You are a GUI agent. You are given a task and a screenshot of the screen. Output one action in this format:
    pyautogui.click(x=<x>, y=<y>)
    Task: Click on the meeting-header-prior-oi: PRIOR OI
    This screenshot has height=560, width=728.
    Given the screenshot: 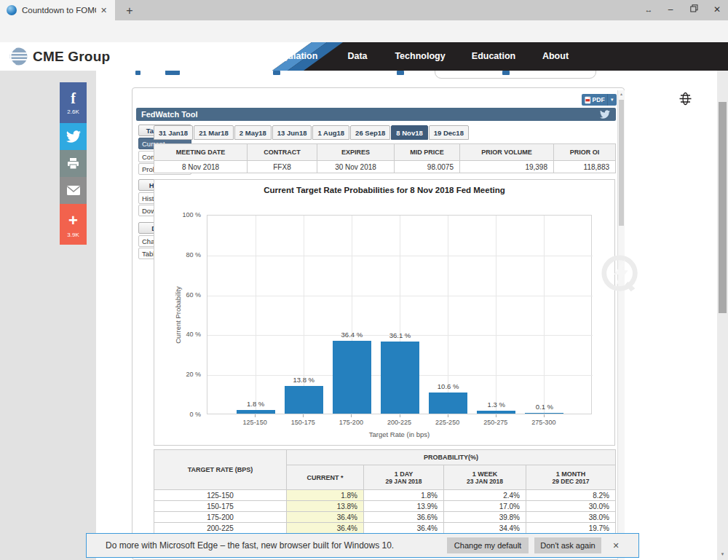 What is the action you would take?
    pyautogui.click(x=585, y=153)
    